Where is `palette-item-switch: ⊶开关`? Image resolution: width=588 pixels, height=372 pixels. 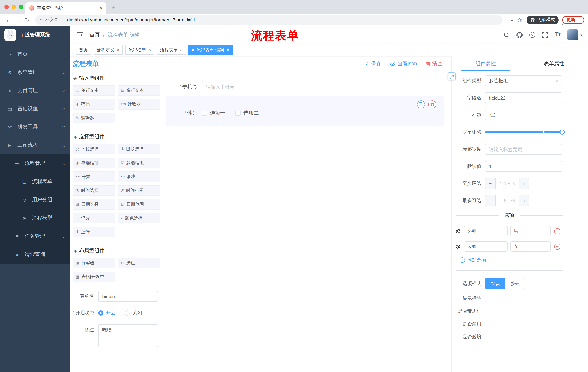 palette-item-switch: ⊶开关 is located at coordinates (94, 177).